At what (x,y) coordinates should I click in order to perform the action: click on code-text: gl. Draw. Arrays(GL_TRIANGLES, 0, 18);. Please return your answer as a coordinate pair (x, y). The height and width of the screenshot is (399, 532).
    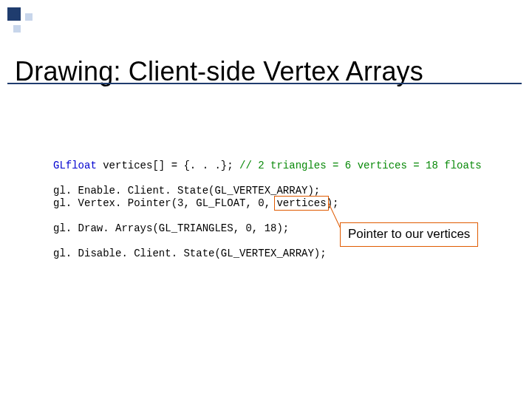
    Looking at the image, I should click on (171, 228).